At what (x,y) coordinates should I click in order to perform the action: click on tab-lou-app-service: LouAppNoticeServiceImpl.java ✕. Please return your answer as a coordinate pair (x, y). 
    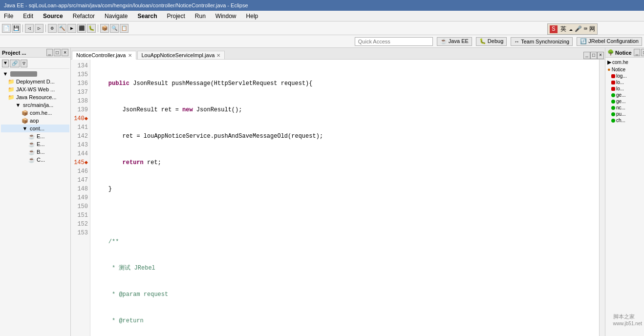
    Looking at the image, I should click on (181, 55).